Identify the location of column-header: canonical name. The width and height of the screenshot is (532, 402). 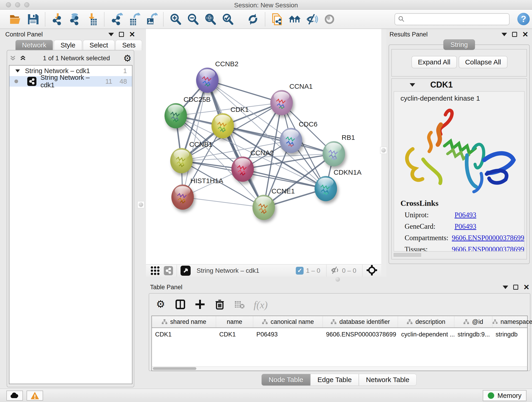
(288, 322).